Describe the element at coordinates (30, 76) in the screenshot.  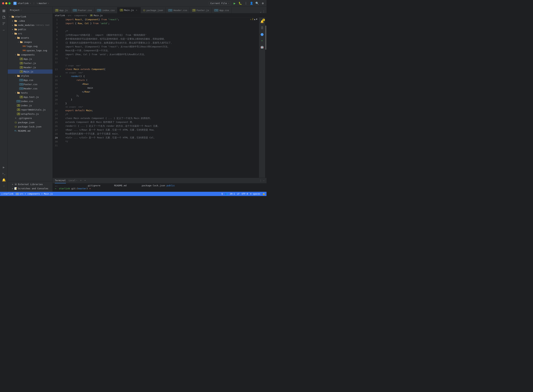
I see `tree-item-styles: ▾ styles` at that location.